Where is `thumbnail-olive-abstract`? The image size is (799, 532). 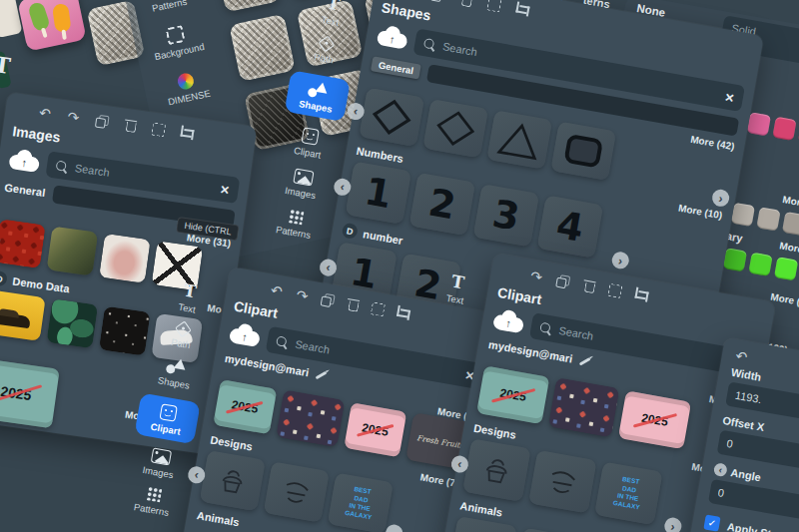
thumbnail-olive-abstract is located at coordinates (73, 252).